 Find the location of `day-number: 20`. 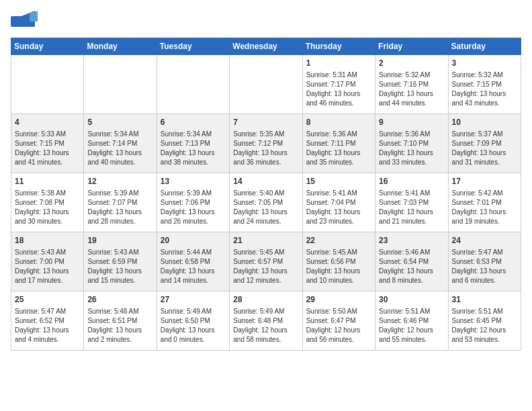

day-number: 20 is located at coordinates (193, 240).